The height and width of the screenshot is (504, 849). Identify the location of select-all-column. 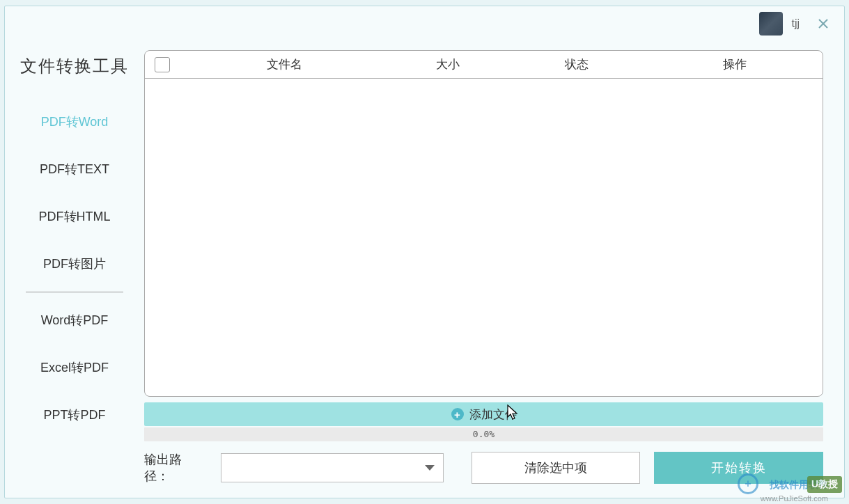
(162, 65).